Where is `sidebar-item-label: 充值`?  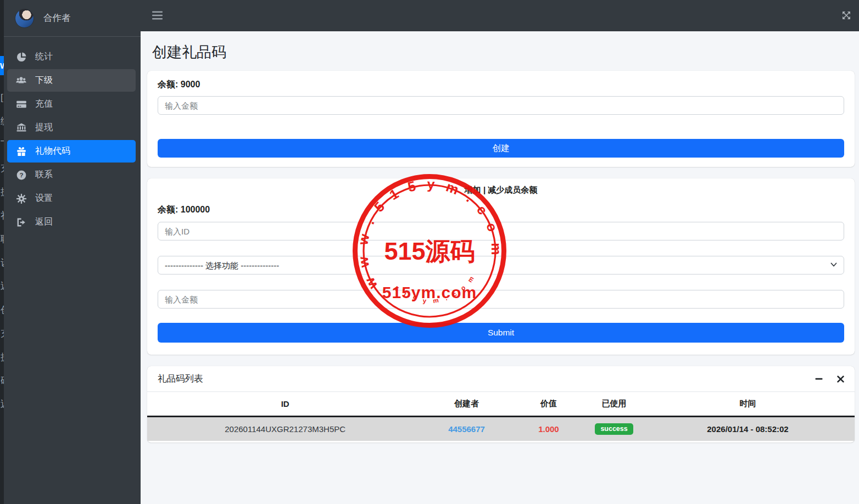
sidebar-item-label: 充值 is located at coordinates (44, 104).